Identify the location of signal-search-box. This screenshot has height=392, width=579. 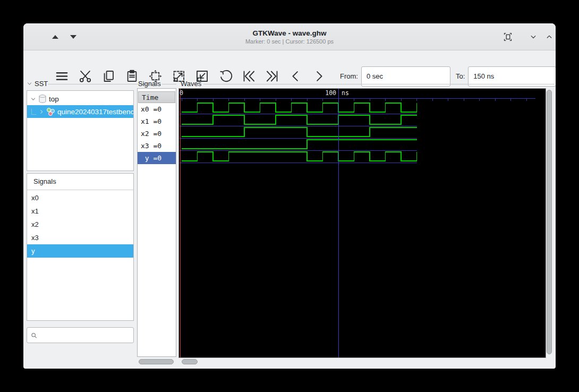
(80, 335).